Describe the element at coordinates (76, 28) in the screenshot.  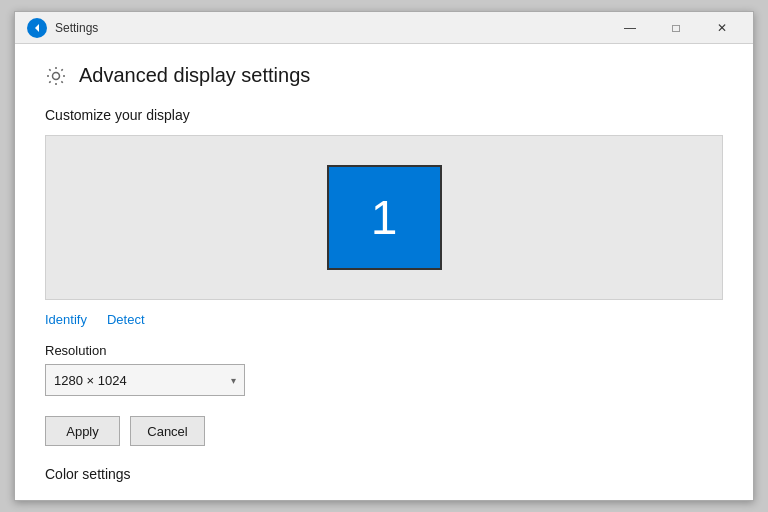
I see `window-title: Settings` at that location.